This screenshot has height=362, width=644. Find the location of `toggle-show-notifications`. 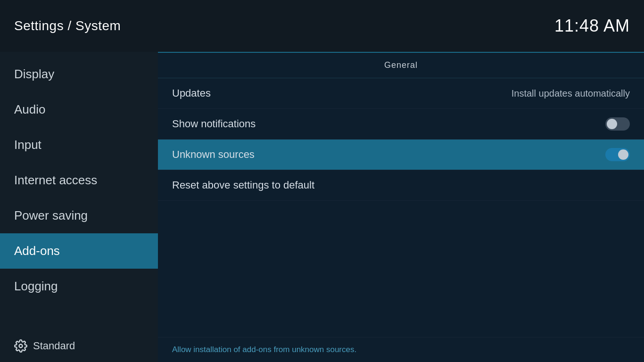

toggle-show-notifications is located at coordinates (618, 124).